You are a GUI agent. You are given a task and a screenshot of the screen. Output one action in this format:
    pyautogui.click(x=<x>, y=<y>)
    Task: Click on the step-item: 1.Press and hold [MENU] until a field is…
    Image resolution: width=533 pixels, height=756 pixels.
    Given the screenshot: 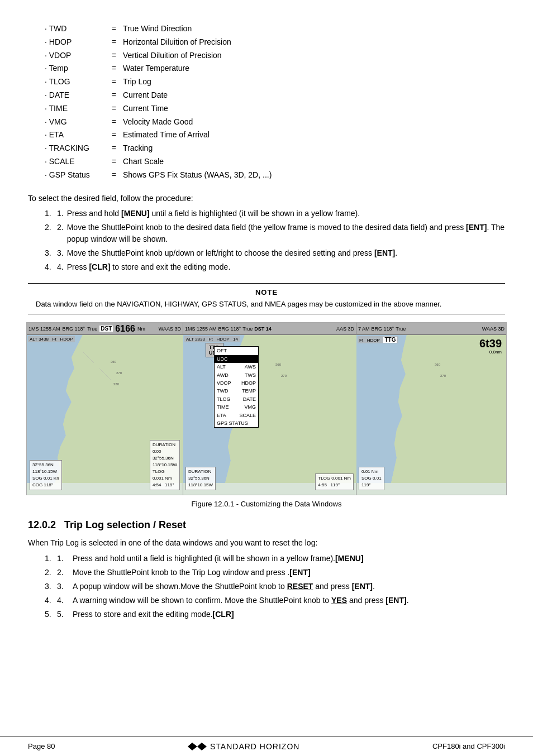 What is the action you would take?
    pyautogui.click(x=275, y=213)
    